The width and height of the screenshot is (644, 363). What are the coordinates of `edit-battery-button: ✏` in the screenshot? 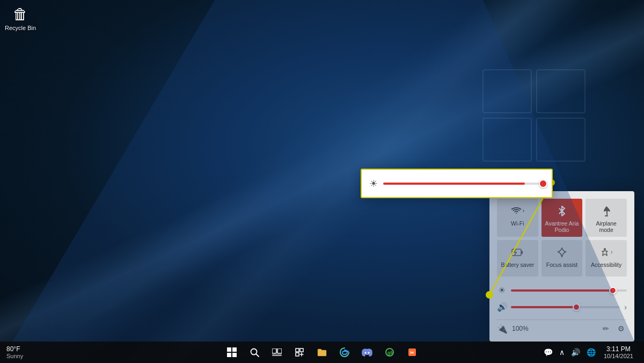 It's located at (606, 329).